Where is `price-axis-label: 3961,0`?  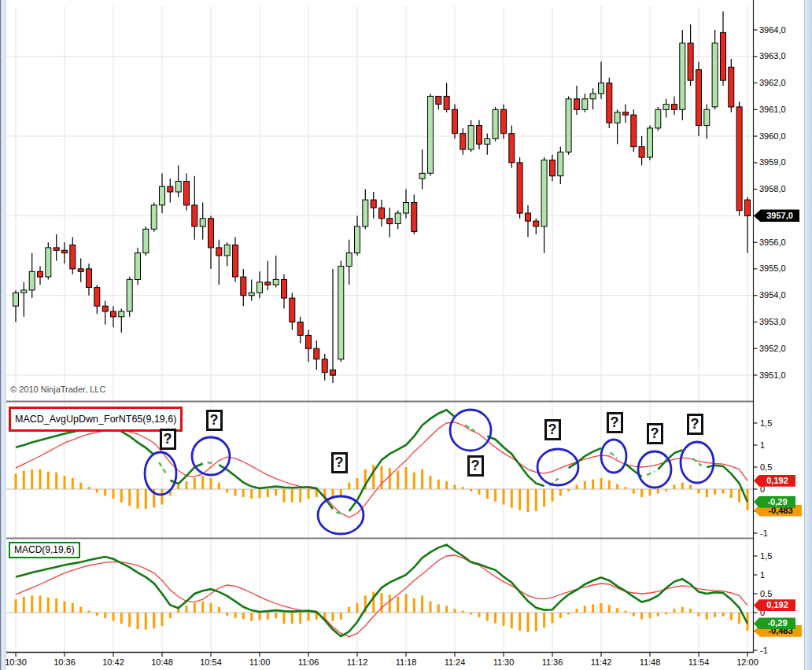 price-axis-label: 3961,0 is located at coordinates (773, 109).